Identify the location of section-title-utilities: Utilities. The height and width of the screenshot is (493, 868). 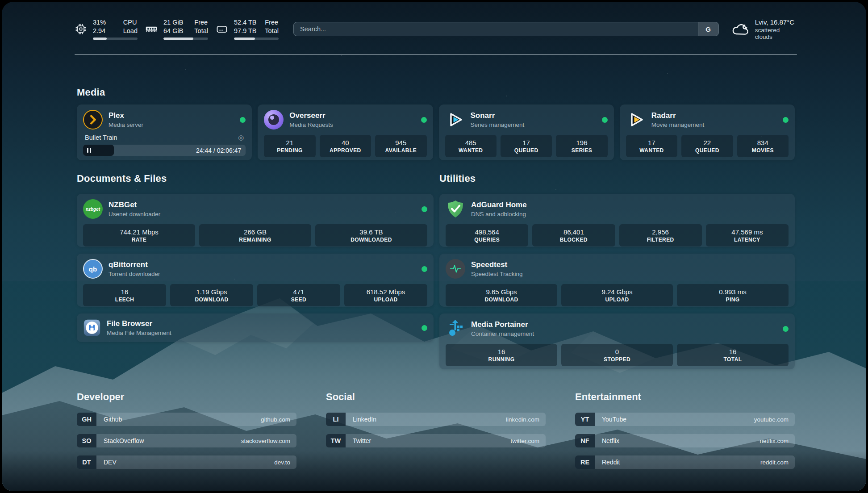
(457, 179).